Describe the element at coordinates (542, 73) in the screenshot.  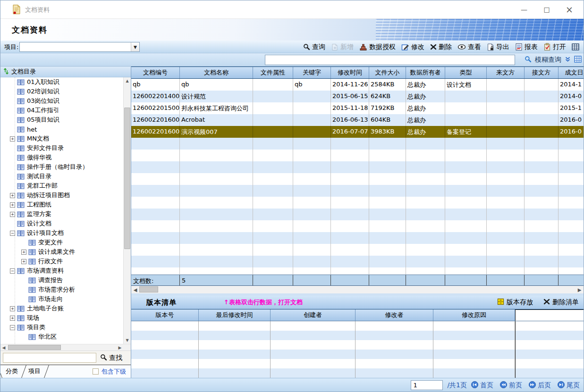
I see `doc-column-header: 接文方` at that location.